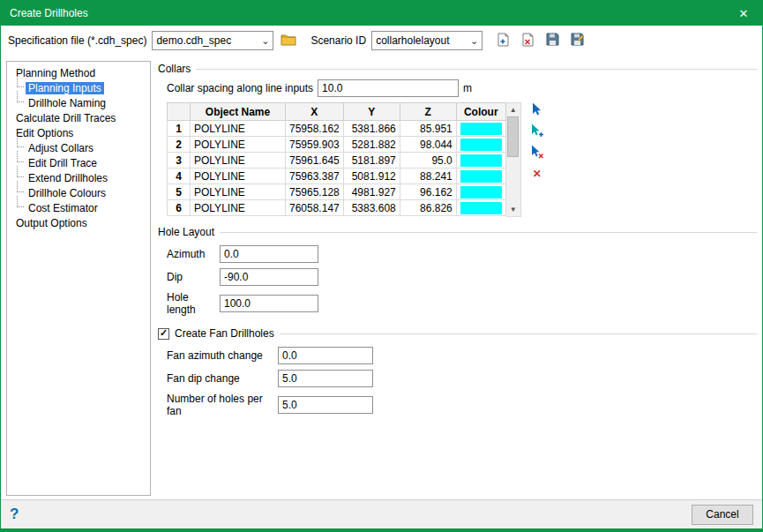 The width and height of the screenshot is (763, 532). Describe the element at coordinates (371, 176) in the screenshot. I see `y-cell: 5081.912` at that location.